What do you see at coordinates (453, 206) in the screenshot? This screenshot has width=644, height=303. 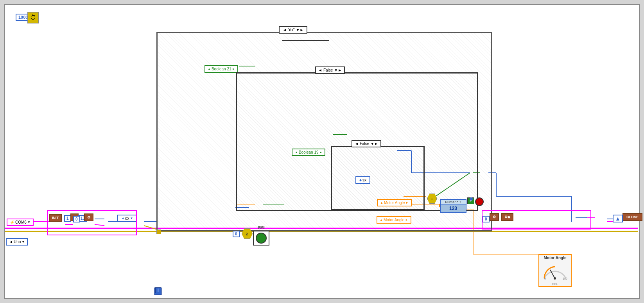 I see `numeric7-display: Numeric 7 123` at bounding box center [453, 206].